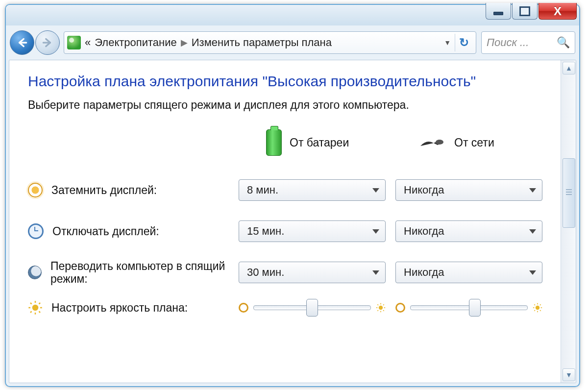 Image resolution: width=588 pixels, height=390 pixels. Describe the element at coordinates (508, 43) in the screenshot. I see `search-placeholder: Поиск ...` at that location.